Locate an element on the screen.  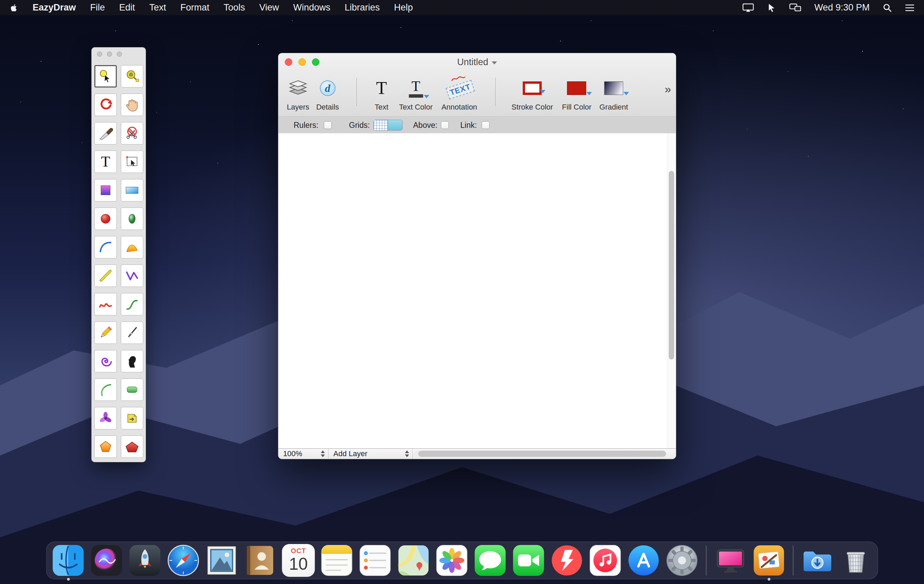
close-button is located at coordinates (289, 62).